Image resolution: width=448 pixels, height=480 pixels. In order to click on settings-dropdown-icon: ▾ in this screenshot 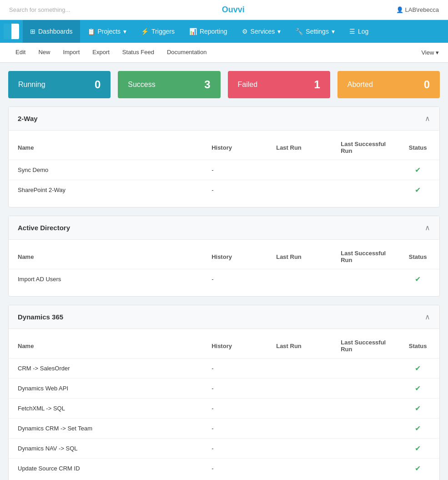, I will do `click(333, 31)`.